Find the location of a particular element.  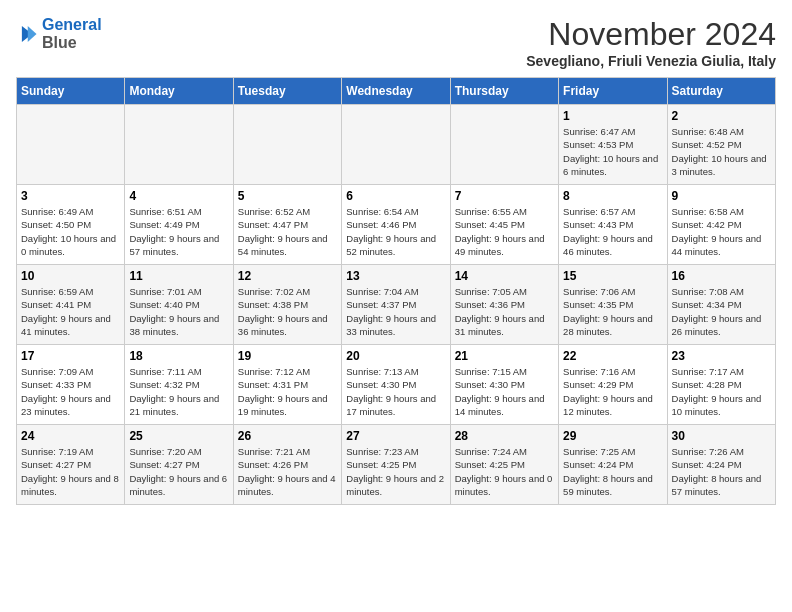

day-info: Sunrise: 7:20 AM Sunset: 4:27 PM Dayligh… is located at coordinates (178, 472).